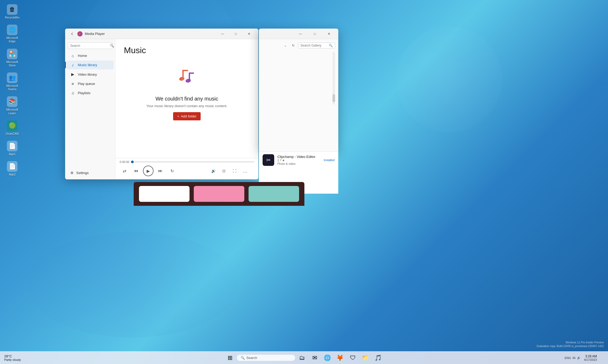 This screenshot has width=608, height=364. What do you see at coordinates (148, 171) in the screenshot?
I see `play-pause-button: ▶` at bounding box center [148, 171].